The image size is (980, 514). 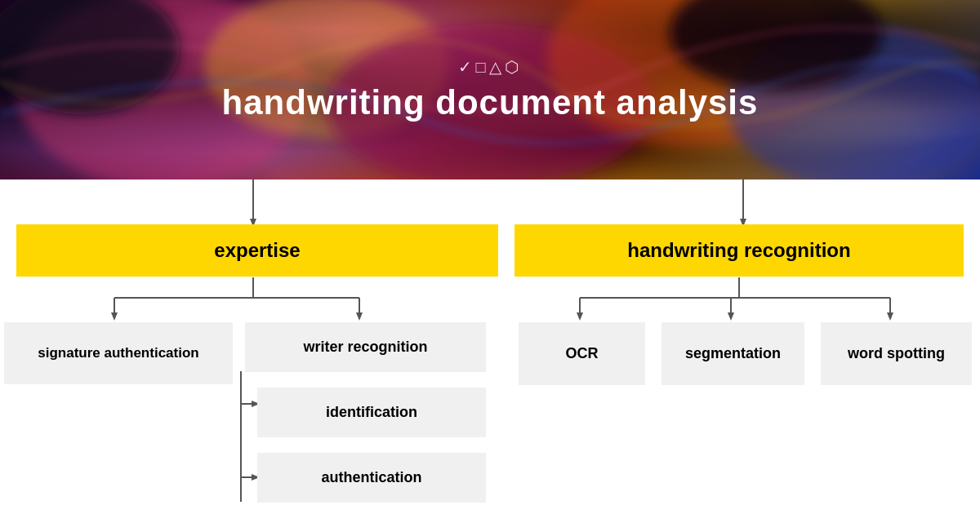 I want to click on handwriting-recognition-label: handwriting recognition, so click(x=738, y=250).